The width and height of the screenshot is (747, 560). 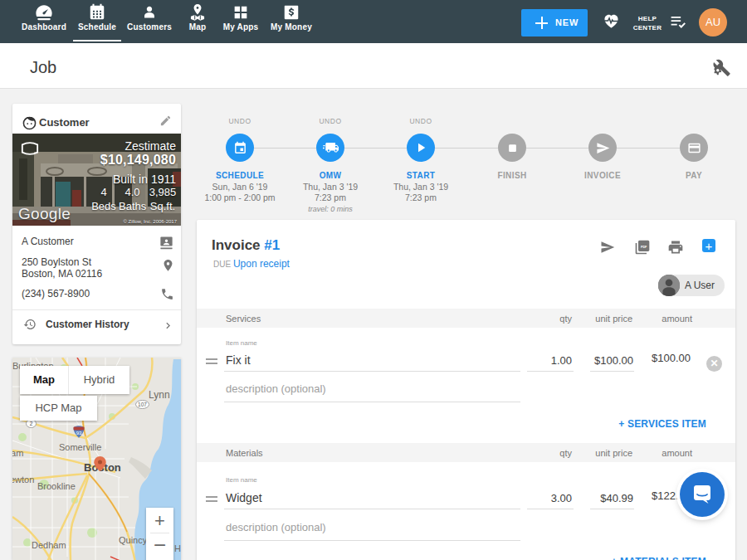 What do you see at coordinates (80, 433) in the screenshot?
I see `svg-text: 93` at bounding box center [80, 433].